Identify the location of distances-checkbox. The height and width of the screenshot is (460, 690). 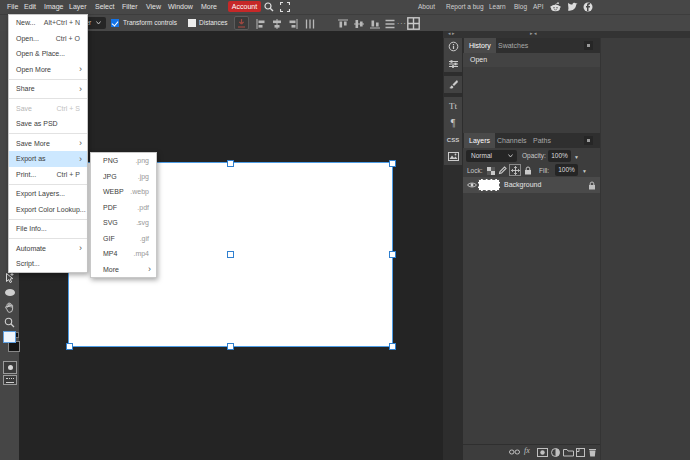
(192, 23).